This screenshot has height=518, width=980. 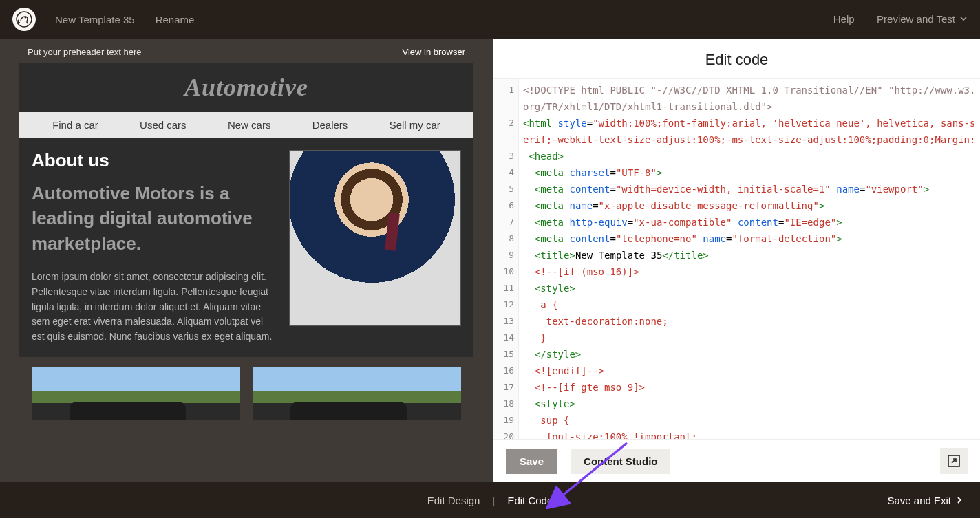 What do you see at coordinates (507, 259) in the screenshot?
I see `line-number-gutter: 1234567891011121314151617181920` at bounding box center [507, 259].